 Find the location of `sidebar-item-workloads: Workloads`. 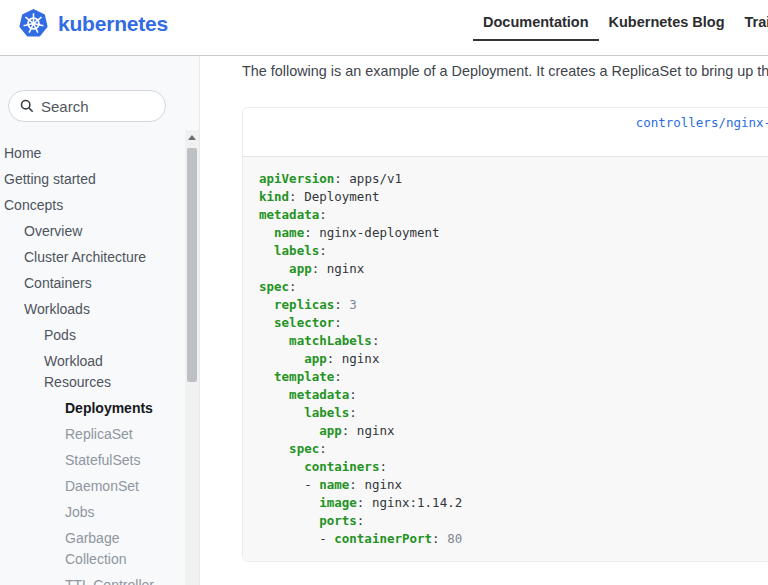

sidebar-item-workloads: Workloads is located at coordinates (85, 310).